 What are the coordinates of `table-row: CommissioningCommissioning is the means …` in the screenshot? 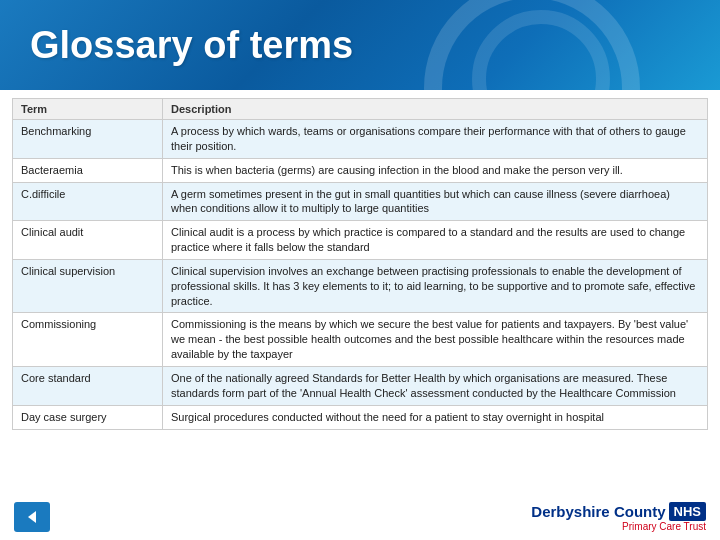 It's located at (360, 340).